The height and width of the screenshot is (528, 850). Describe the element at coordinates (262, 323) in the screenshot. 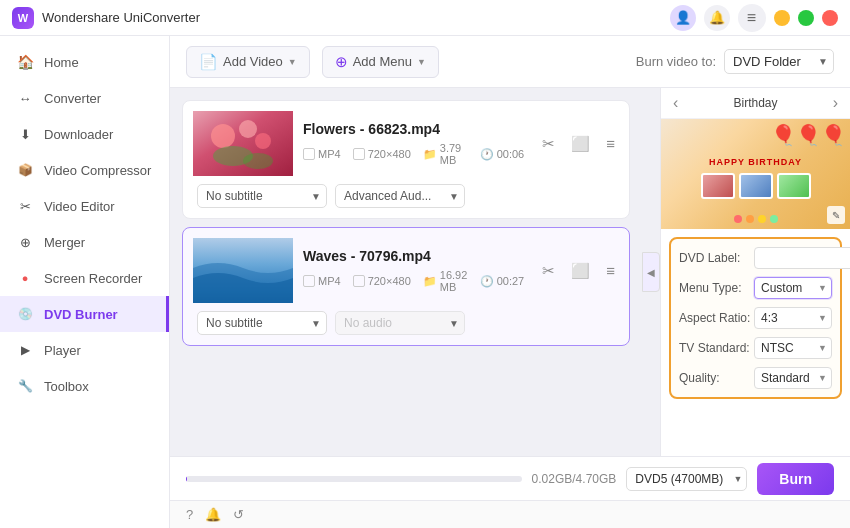

I see `subtitle-select-2: No subtitle Add subtitle` at that location.